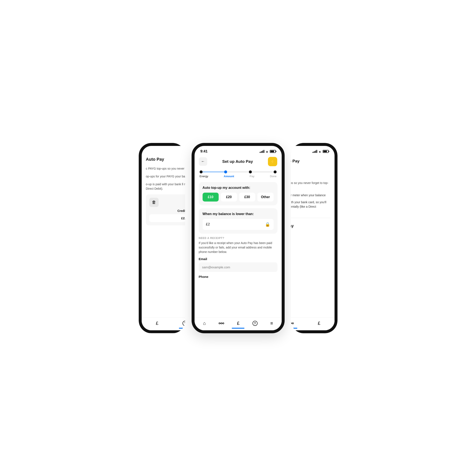 This screenshot has height=476, width=476. What do you see at coordinates (164, 151) in the screenshot?
I see `status-bar-left: ▲` at bounding box center [164, 151].